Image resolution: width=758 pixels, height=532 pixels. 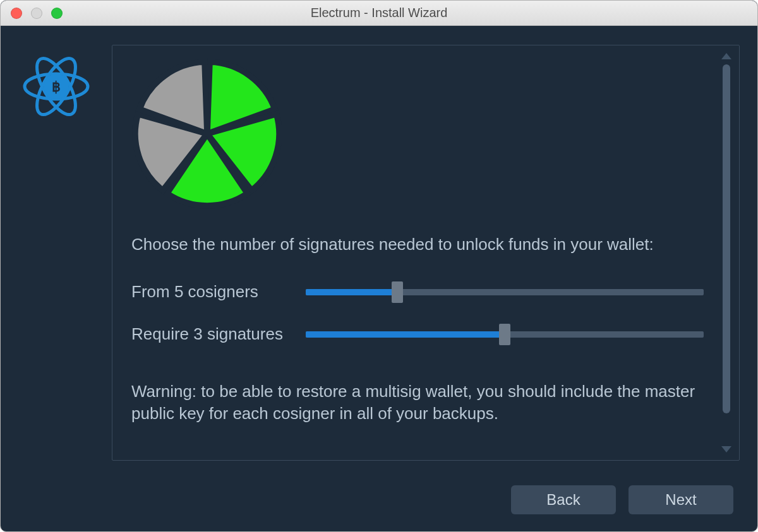 I want to click on next-button: Next, so click(x=681, y=500).